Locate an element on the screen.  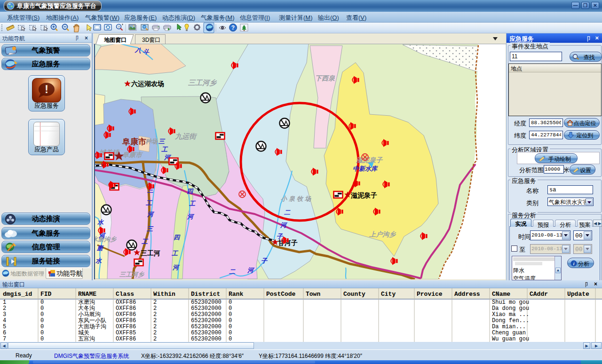
svg-text: Xiao ma ... is located at coordinates (511, 315).